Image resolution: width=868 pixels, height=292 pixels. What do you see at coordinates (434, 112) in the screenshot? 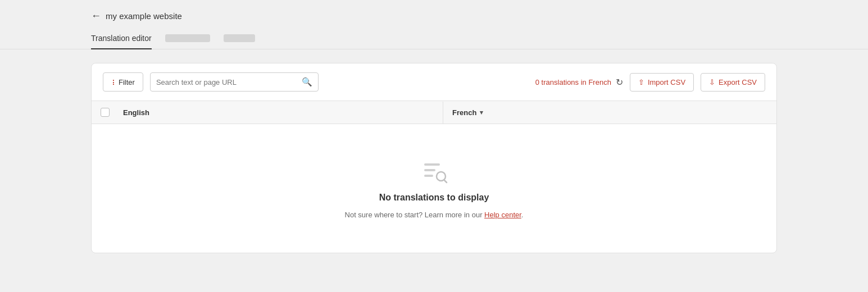
I see `table-header: English French ▾` at bounding box center [434, 112].